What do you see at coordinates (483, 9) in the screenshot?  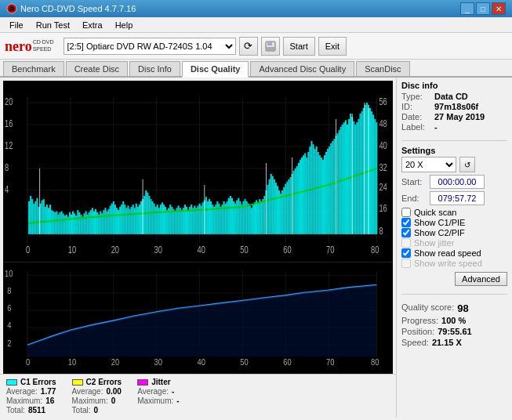 I see `maximize-btn: □` at bounding box center [483, 9].